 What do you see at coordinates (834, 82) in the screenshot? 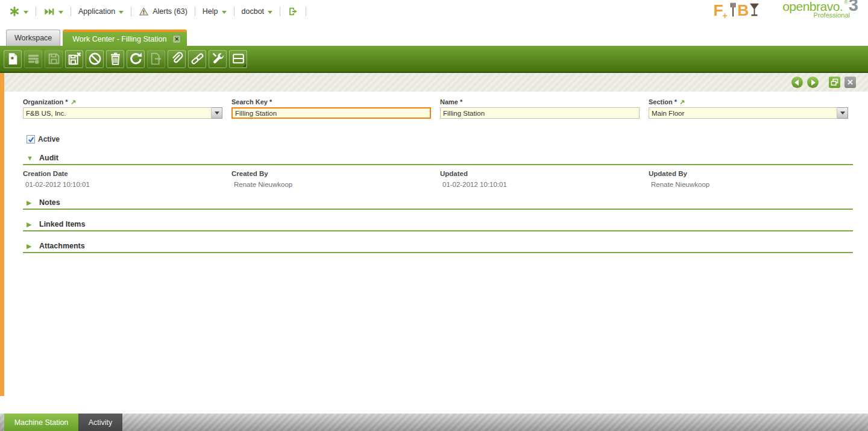
I see `maximize-view-button` at bounding box center [834, 82].